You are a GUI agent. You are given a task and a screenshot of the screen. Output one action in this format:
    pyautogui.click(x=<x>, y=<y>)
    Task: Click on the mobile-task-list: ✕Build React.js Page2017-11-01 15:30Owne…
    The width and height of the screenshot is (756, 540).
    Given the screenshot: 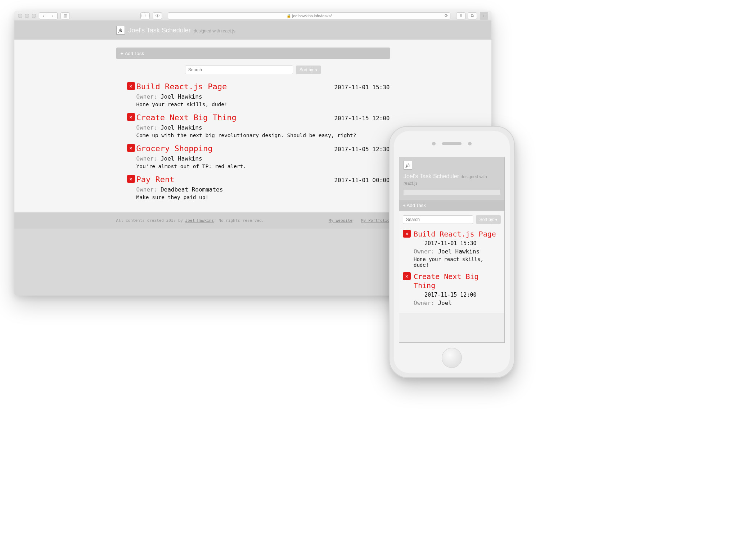 What is the action you would take?
    pyautogui.click(x=452, y=271)
    